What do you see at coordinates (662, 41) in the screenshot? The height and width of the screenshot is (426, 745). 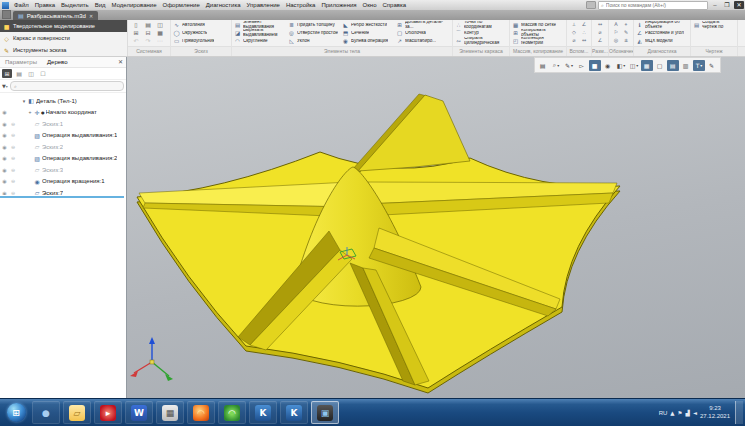 I see `ribbon-button: ◭ МЦХ модели` at bounding box center [662, 41].